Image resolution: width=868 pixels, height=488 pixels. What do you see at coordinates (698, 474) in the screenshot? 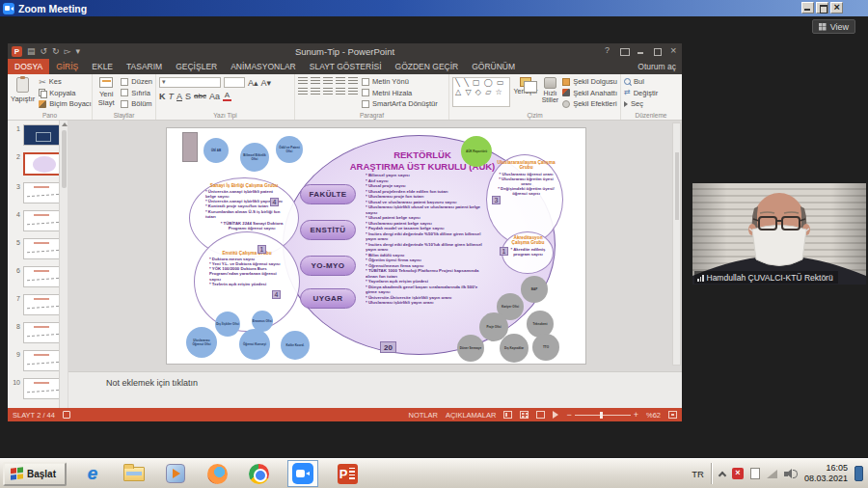
I see `language-indicator: TR` at bounding box center [698, 474].